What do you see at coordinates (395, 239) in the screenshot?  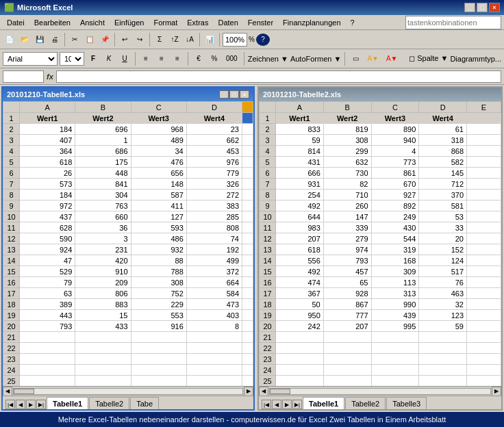 I see `table-row: 544` at bounding box center [395, 239].